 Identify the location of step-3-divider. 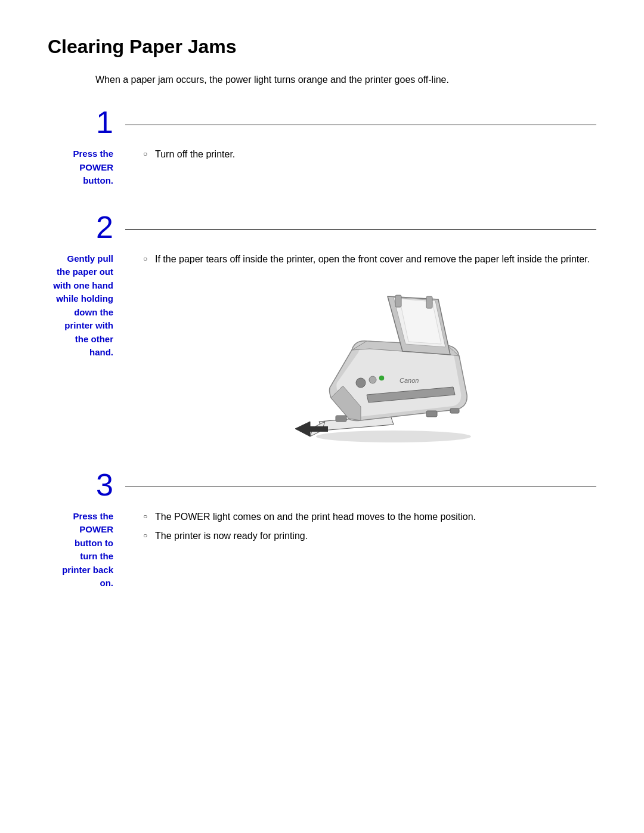
(361, 487).